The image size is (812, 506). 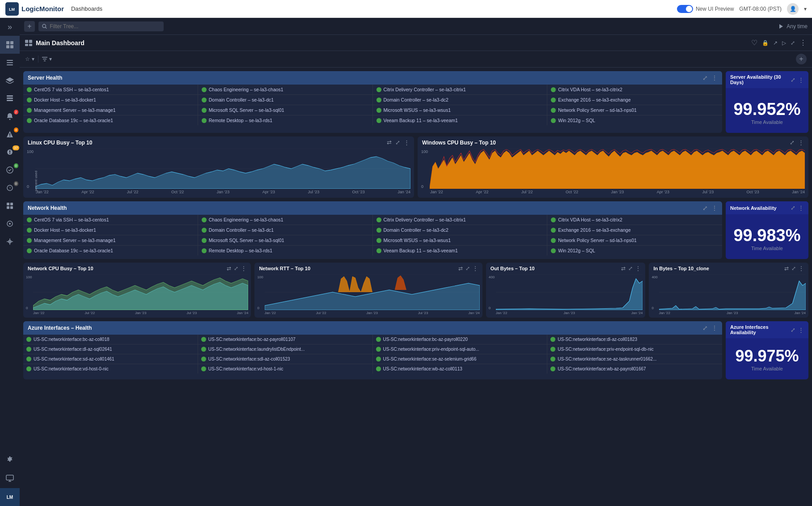 What do you see at coordinates (461, 230) in the screenshot?
I see `list-item: Domain Controller – se-la3-dc2` at bounding box center [461, 230].